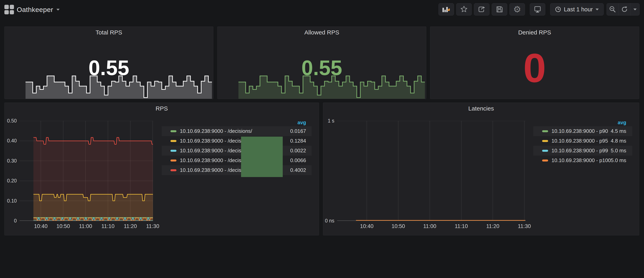  Describe the element at coordinates (534, 68) in the screenshot. I see `stat-value-denied-rps: 0` at that location.